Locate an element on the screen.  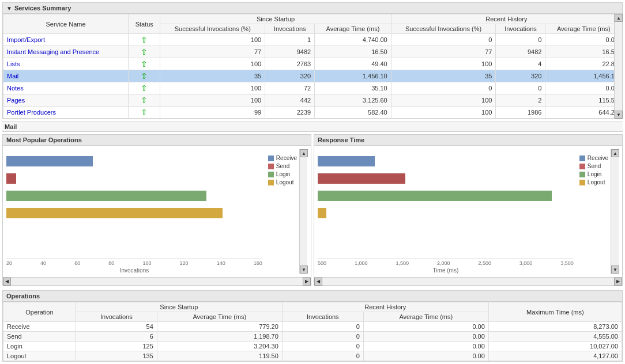
ss-avg: 16.50 is located at coordinates (353, 52).